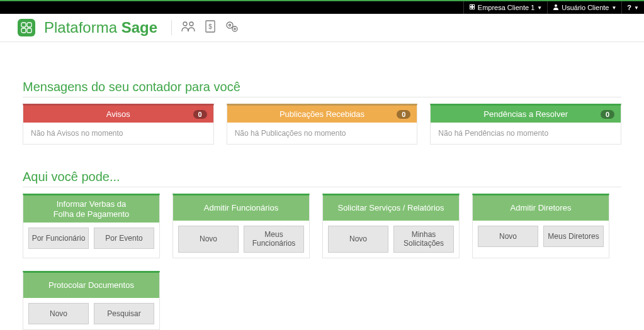  What do you see at coordinates (322, 124) in the screenshot?
I see `messages-row: Avisos 0 Não há Avisos no momento Public…` at bounding box center [322, 124].